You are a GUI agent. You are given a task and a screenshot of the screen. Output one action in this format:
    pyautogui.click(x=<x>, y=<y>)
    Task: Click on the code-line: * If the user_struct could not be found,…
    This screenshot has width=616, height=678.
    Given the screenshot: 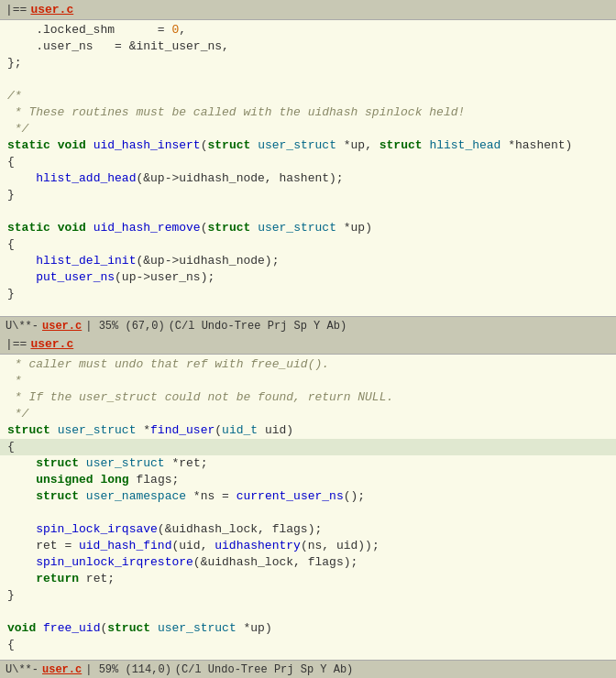 What is the action you would take?
    pyautogui.click(x=308, y=398)
    